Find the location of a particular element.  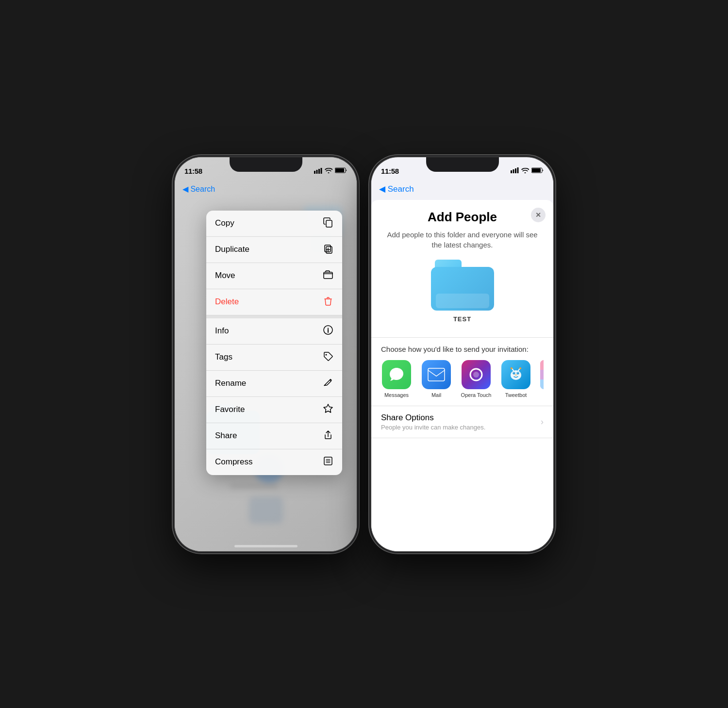

app-row: Messages Mail is located at coordinates (462, 379).